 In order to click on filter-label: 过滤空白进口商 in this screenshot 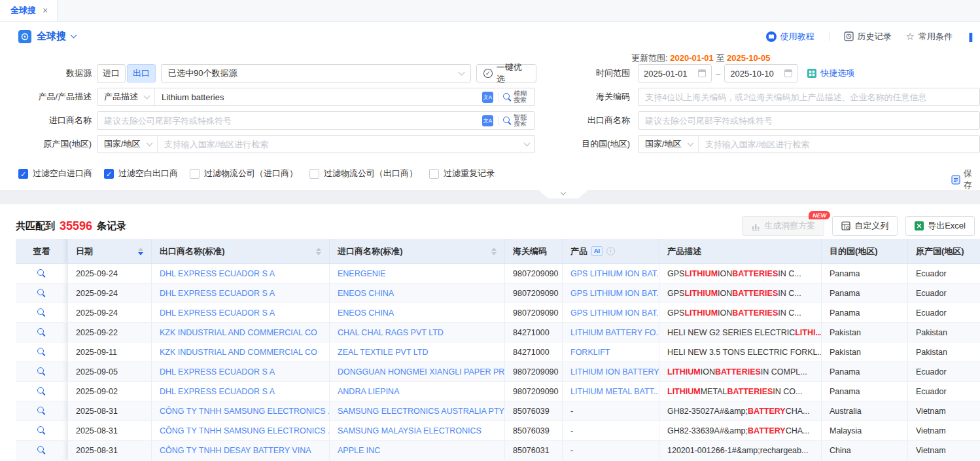, I will do `click(63, 174)`.